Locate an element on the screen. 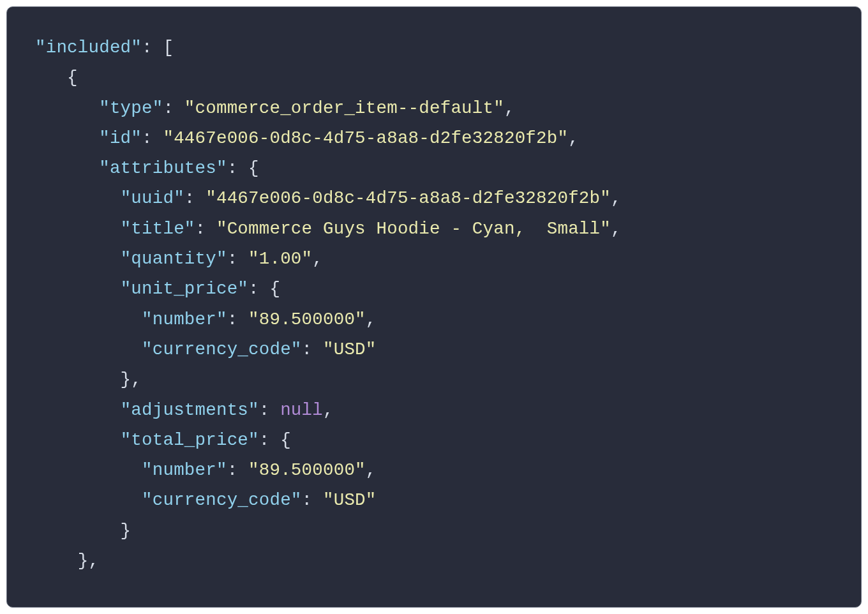 This screenshot has height=614, width=868. token-key: "id" is located at coordinates (120, 138).